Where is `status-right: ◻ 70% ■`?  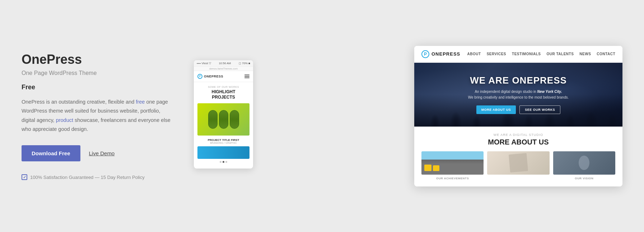 status-right: ◻ 70% ■ is located at coordinates (244, 63).